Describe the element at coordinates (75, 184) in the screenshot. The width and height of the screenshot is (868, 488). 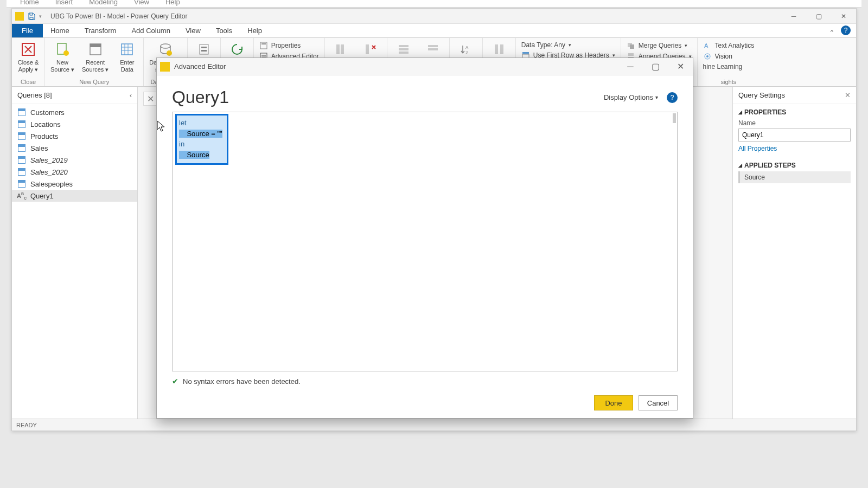
I see `query-item-salespeople: Salespeoples` at that location.